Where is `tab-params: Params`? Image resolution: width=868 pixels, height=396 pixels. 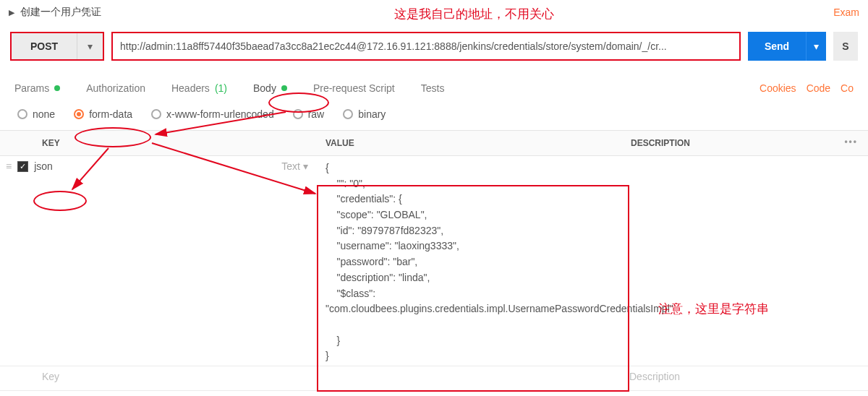 tab-params: Params is located at coordinates (38, 88).